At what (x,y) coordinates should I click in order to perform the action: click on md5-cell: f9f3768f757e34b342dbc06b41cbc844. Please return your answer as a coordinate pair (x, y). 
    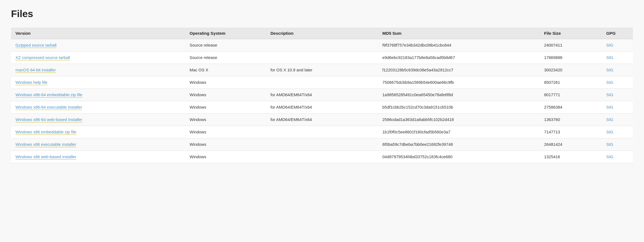
    Looking at the image, I should click on (459, 45).